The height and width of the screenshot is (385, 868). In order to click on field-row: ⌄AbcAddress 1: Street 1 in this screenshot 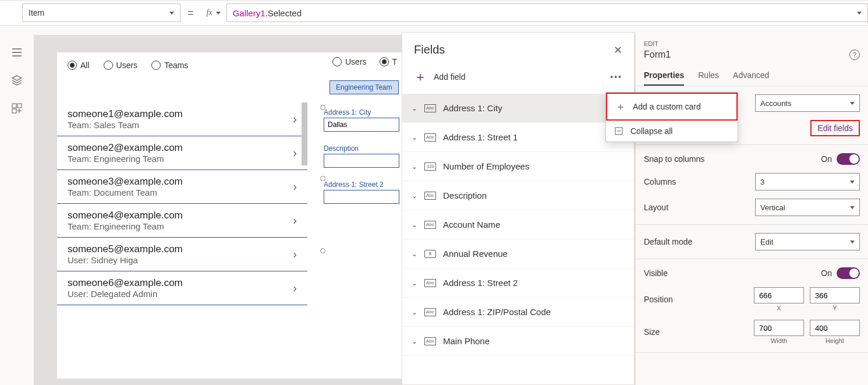, I will do `click(518, 137)`.